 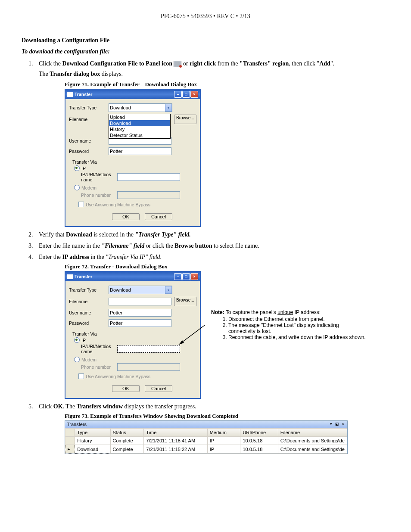 What do you see at coordinates (206, 441) in the screenshot?
I see `transfers-table: Type Status Time Medium URI/Phone Filena…` at bounding box center [206, 441].